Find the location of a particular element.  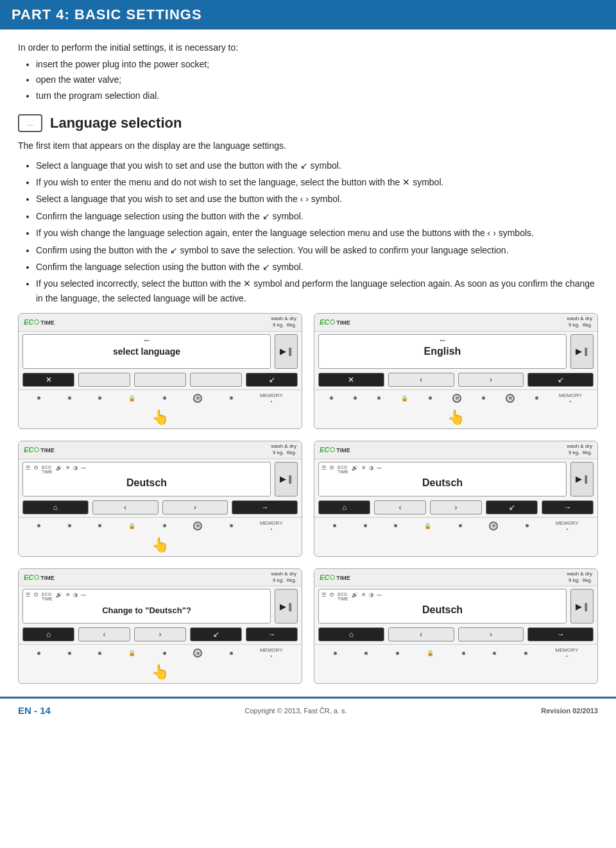

panel2-play-btn: ▶ ‖ is located at coordinates (582, 352).